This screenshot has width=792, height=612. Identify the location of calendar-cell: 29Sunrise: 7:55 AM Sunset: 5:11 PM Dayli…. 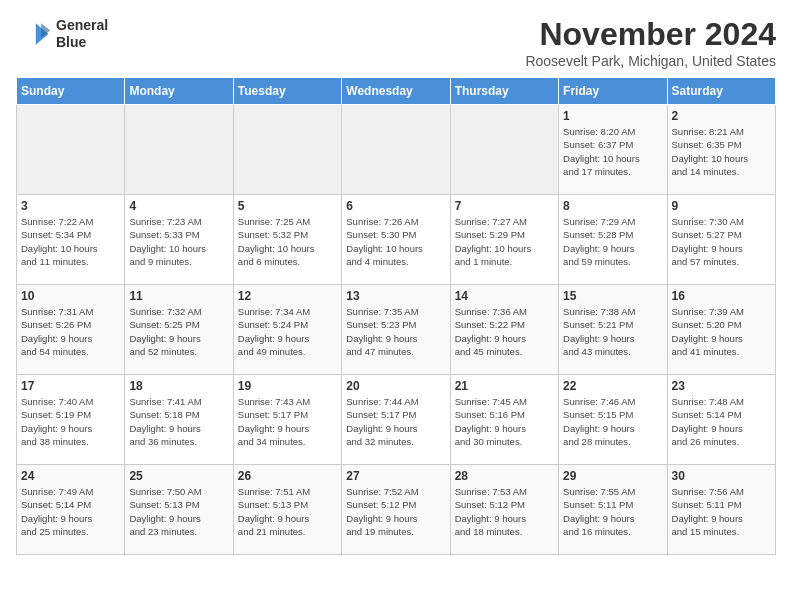
(613, 510).